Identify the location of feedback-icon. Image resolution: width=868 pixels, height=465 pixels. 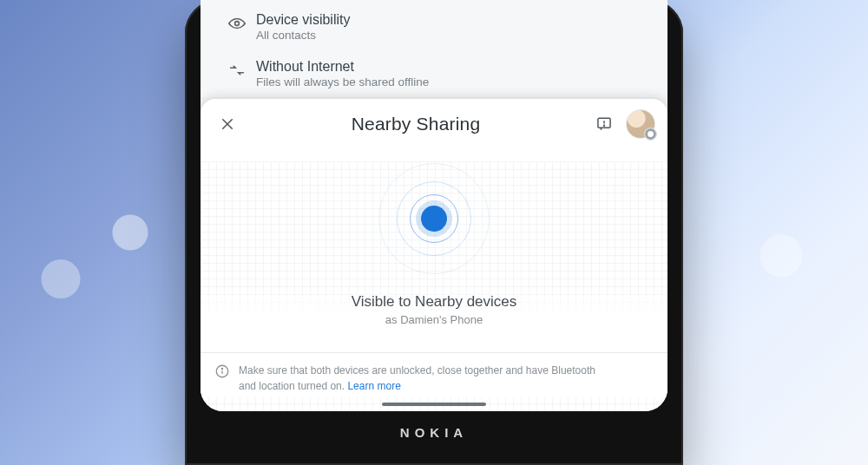
(604, 124).